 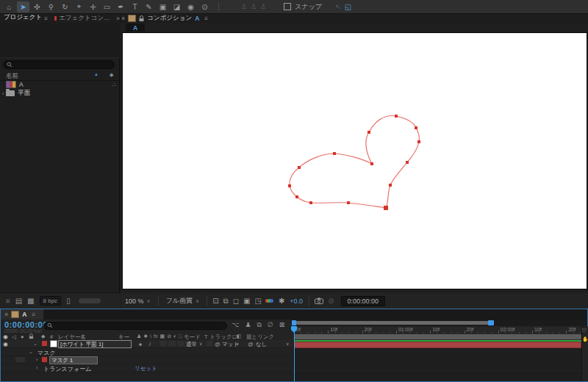 What do you see at coordinates (121, 7) in the screenshot?
I see `pen-tool-icon: ✒` at bounding box center [121, 7].